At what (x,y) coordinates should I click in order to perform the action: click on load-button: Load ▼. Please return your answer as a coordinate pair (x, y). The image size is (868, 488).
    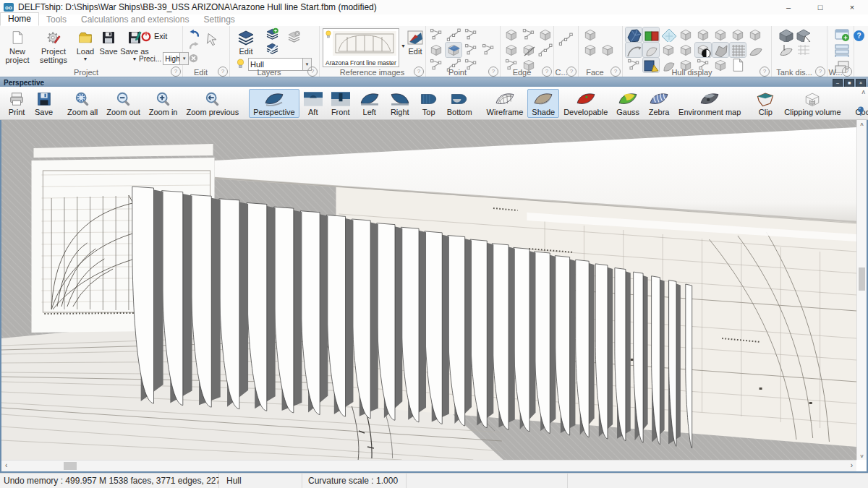
    Looking at the image, I should click on (85, 45).